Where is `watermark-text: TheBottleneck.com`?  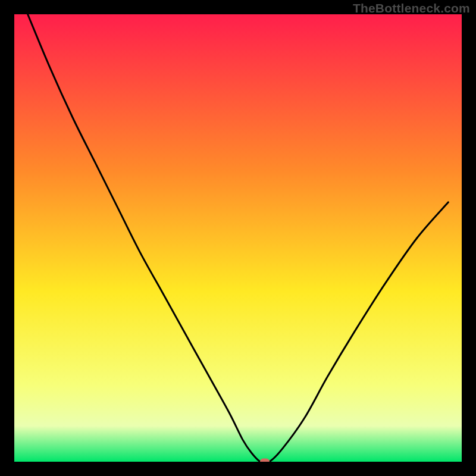 watermark-text: TheBottleneck.com is located at coordinates (412, 8).